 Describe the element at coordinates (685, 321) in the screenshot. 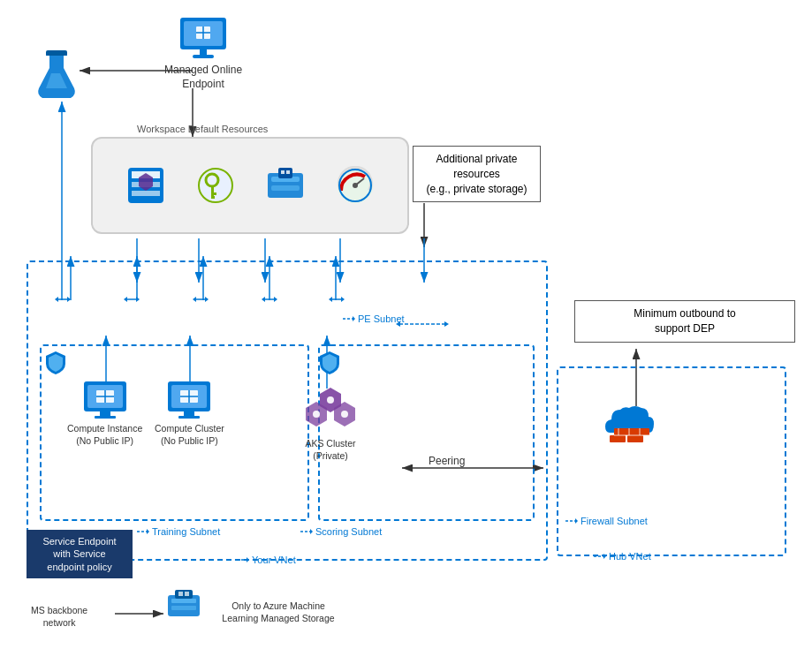

I see `minimum-outbound-box: Minimum outbound to support DEP` at that location.